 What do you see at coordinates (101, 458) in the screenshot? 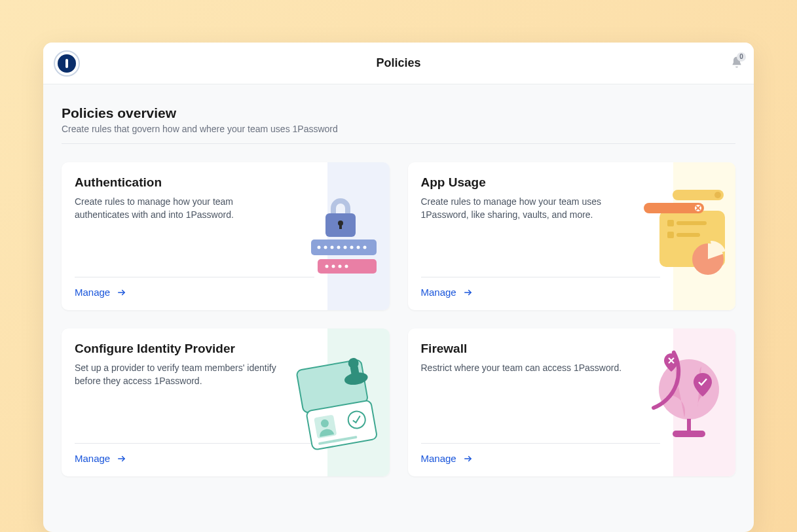
I see `manage-idp-link: Manage` at bounding box center [101, 458].